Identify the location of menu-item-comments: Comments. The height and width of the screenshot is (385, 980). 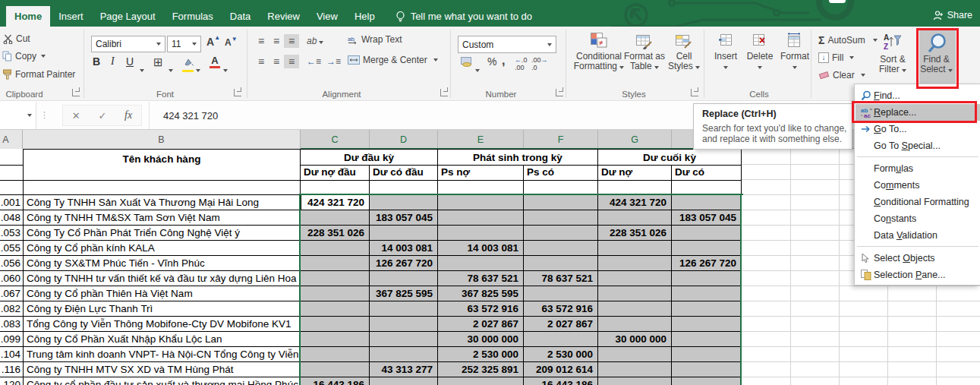
(918, 185).